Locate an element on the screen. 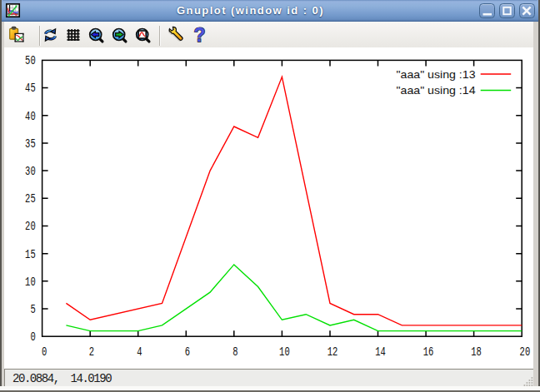 Image resolution: width=540 pixels, height=392 pixels. svg-text: 4 is located at coordinates (139, 352).